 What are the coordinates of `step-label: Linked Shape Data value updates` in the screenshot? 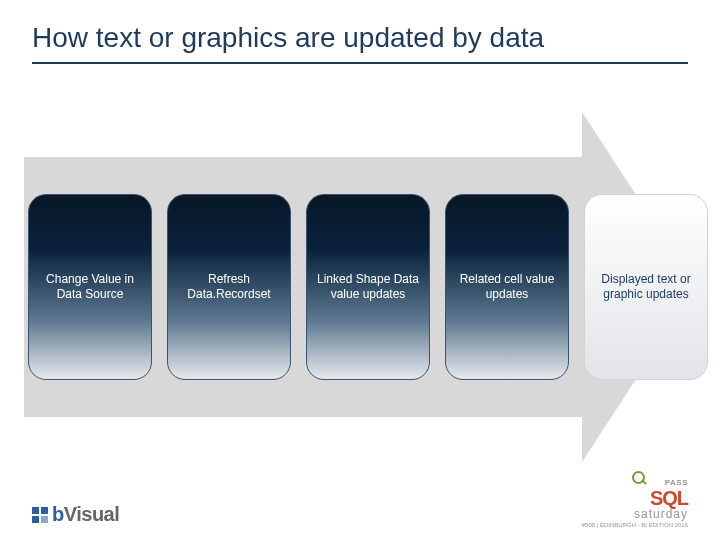 It's located at (368, 287).